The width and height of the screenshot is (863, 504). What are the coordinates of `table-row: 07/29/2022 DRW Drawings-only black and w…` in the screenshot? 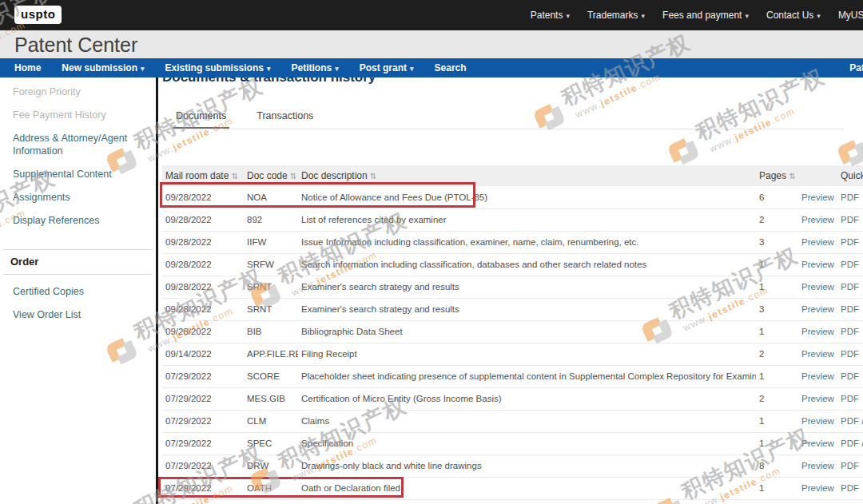 It's located at (513, 466).